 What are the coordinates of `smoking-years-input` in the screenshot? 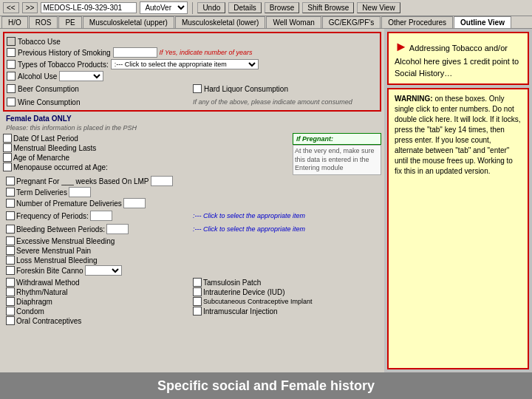 It's located at (135, 52).